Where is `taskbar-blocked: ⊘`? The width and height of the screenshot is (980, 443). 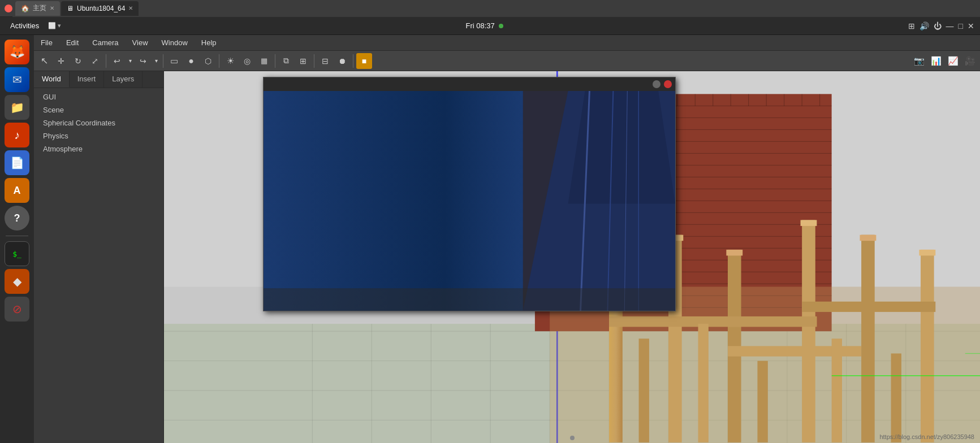 taskbar-blocked: ⊘ is located at coordinates (17, 309).